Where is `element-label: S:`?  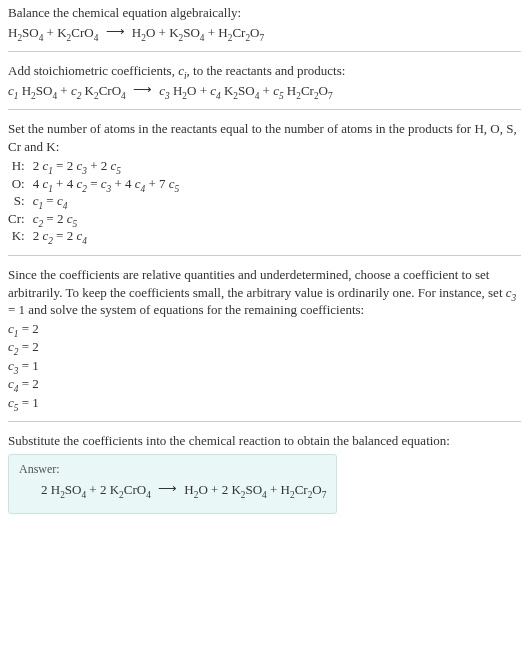
element-label: S: is located at coordinates (20, 201).